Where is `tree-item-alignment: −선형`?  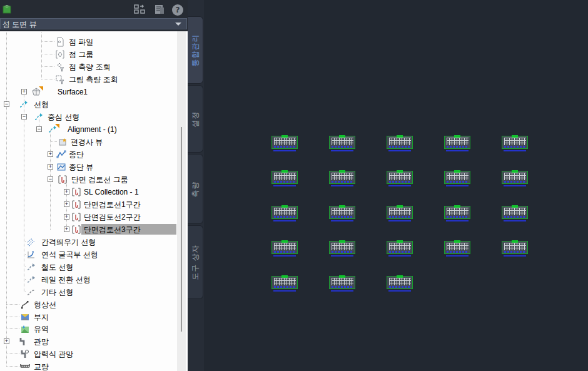 tree-item-alignment: −선형 is located at coordinates (94, 104).